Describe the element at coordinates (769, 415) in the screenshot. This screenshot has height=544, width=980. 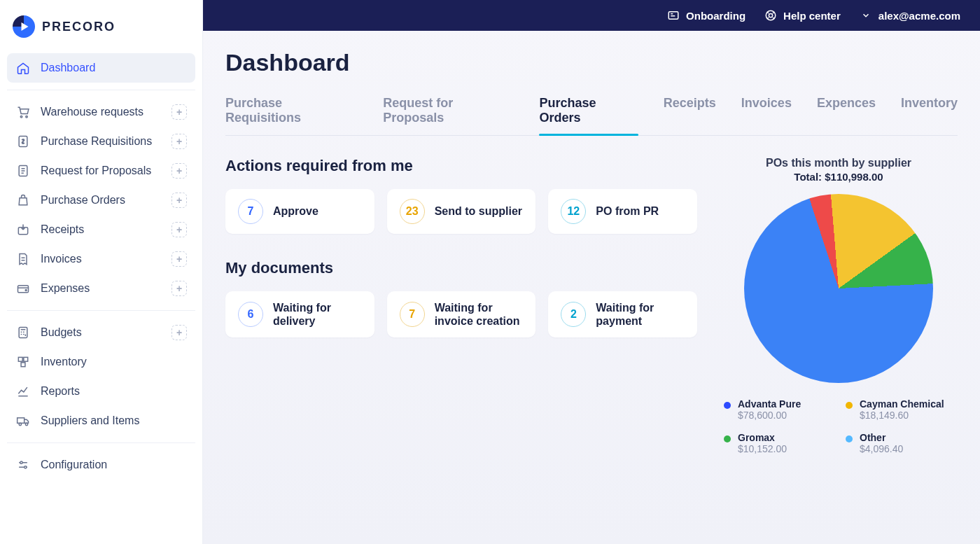
I see `legend-value: $78,600.00` at that location.